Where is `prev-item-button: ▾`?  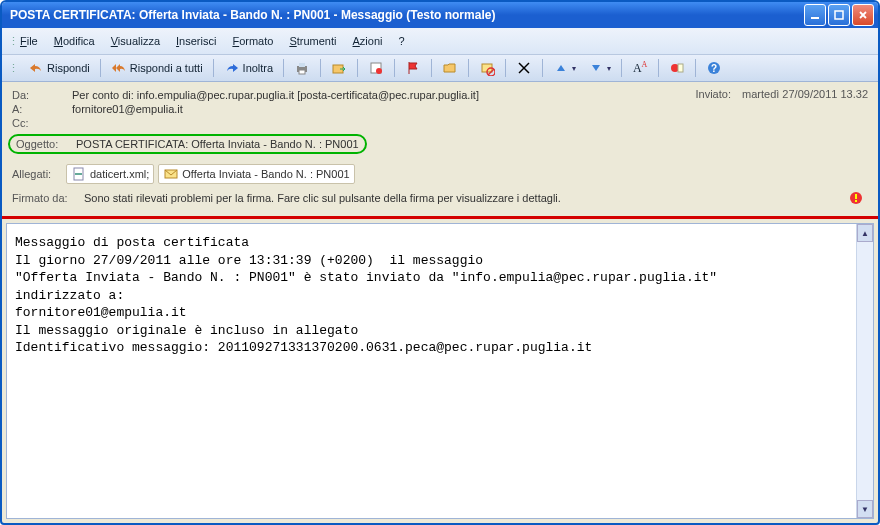 prev-item-button: ▾ is located at coordinates (564, 68).